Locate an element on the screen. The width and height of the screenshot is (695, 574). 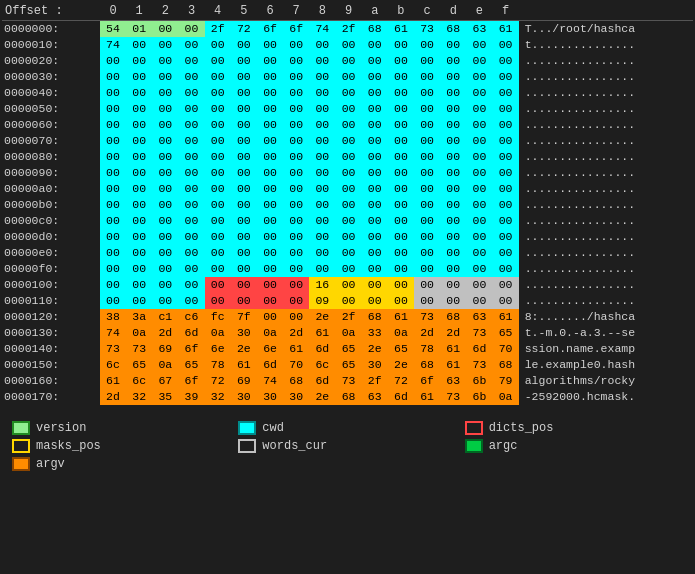
table-row: 00000a0:00000000000000000000000000000000… is located at coordinates (348, 189).